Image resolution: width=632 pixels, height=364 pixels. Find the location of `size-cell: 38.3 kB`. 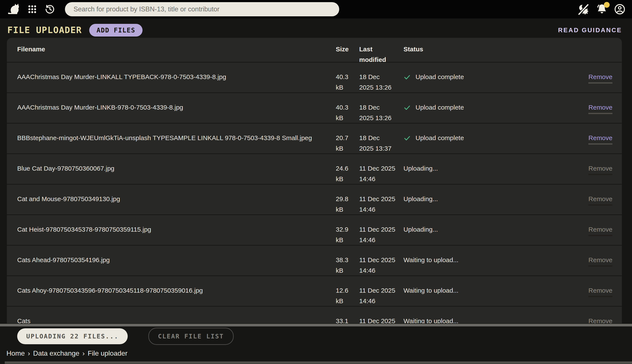

size-cell: 38.3 kB is located at coordinates (348, 260).